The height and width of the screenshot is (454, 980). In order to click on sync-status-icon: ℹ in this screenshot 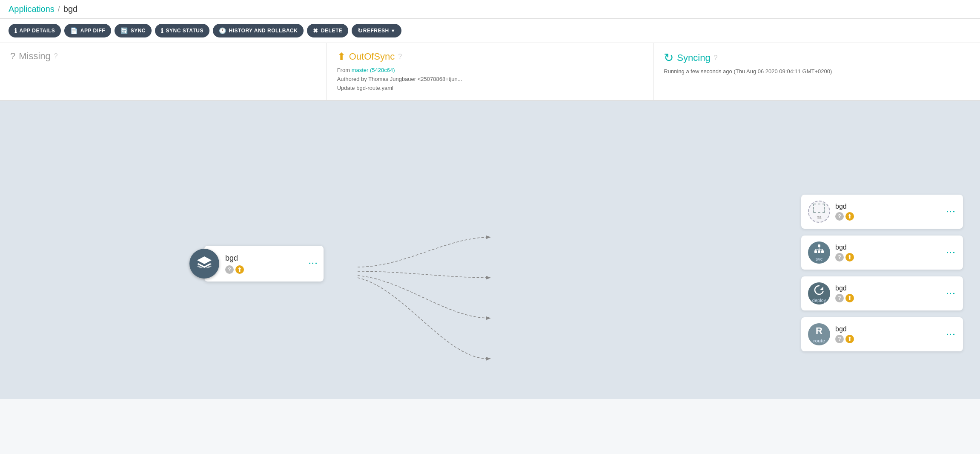, I will do `click(162, 31)`.